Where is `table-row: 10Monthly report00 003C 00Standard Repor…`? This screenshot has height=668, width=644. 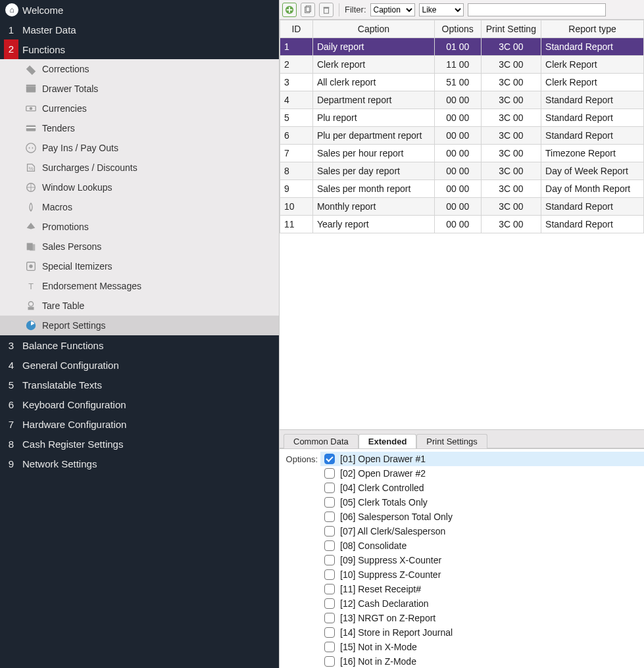 table-row: 10Monthly report00 003C 00Standard Repor… is located at coordinates (462, 206).